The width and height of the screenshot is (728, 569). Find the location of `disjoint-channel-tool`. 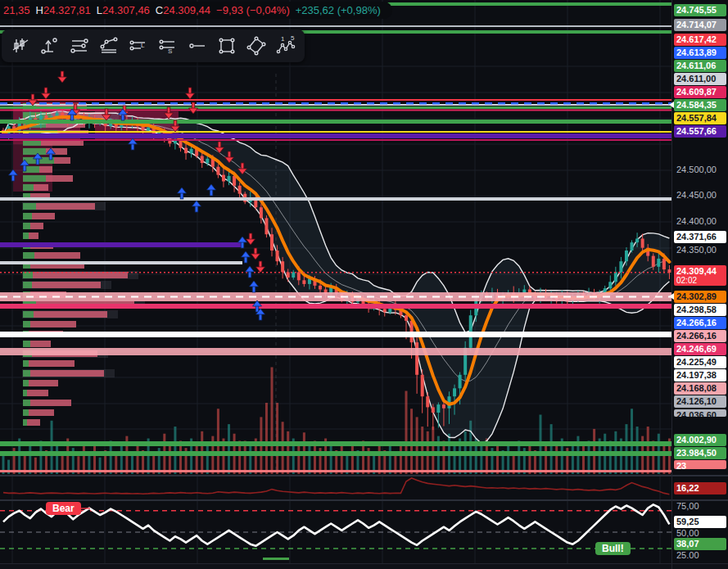

disjoint-channel-tool is located at coordinates (109, 46).